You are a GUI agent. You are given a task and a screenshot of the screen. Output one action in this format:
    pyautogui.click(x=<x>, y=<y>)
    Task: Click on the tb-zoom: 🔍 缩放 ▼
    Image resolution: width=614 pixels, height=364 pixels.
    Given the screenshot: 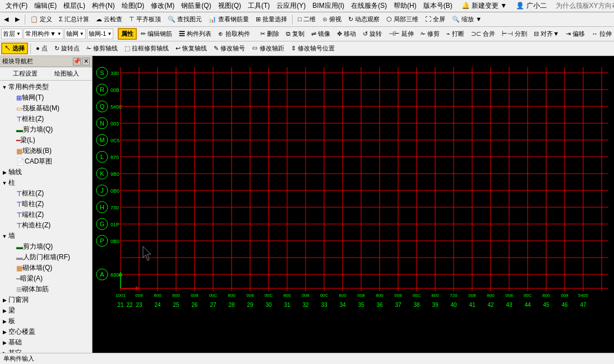 What is the action you would take?
    pyautogui.click(x=467, y=19)
    